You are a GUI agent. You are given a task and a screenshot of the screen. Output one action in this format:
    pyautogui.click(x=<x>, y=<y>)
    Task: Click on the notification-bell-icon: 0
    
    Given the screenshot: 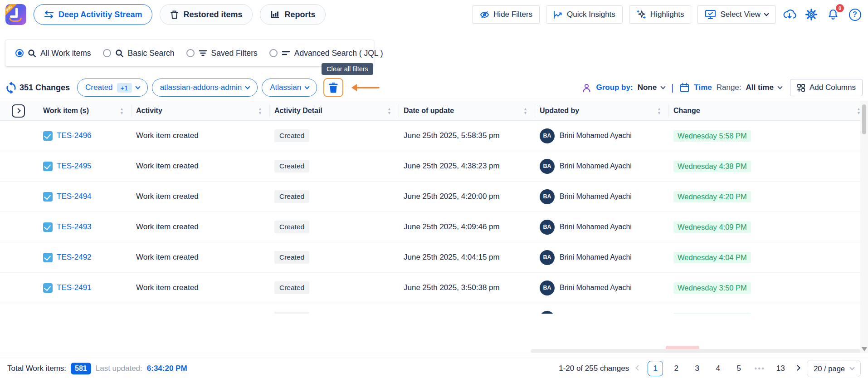 What is the action you would take?
    pyautogui.click(x=833, y=15)
    